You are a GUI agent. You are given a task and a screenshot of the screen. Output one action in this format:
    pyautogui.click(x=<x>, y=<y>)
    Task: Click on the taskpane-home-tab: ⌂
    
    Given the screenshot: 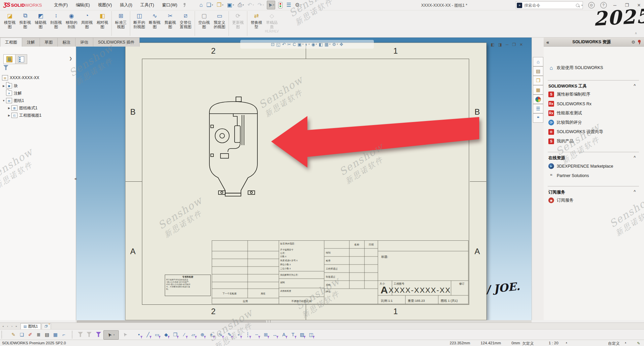 What is the action you would take?
    pyautogui.click(x=538, y=62)
    